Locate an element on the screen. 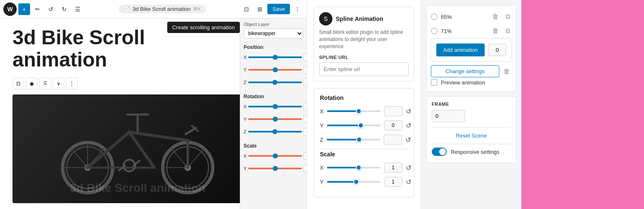  rot-z-input is located at coordinates (305, 132).